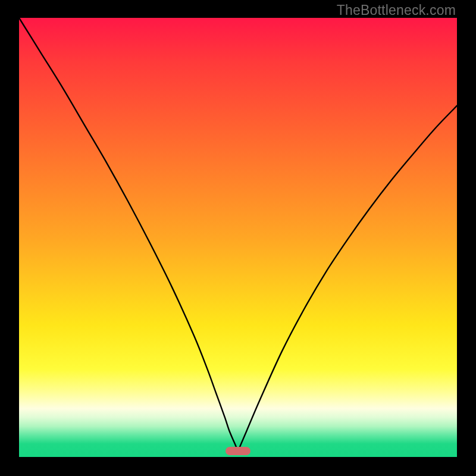 Image resolution: width=476 pixels, height=476 pixels. I want to click on sweet-spot-marker, so click(238, 451).